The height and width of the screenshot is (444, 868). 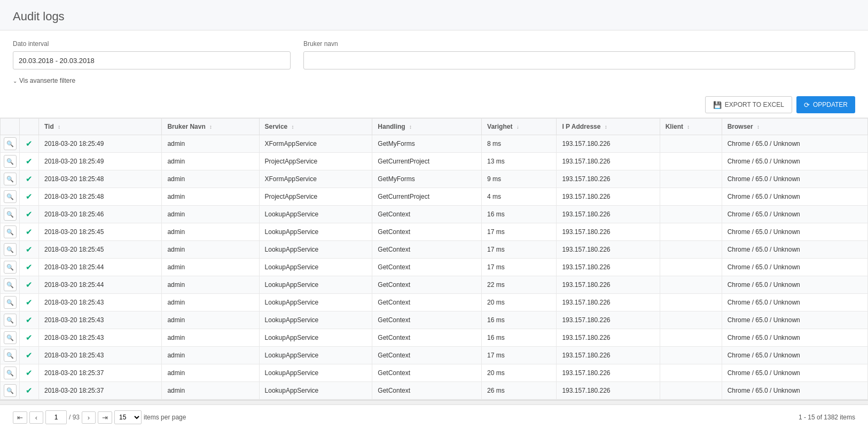 What do you see at coordinates (795, 127) in the screenshot?
I see `col-browser: Browser ↕` at bounding box center [795, 127].